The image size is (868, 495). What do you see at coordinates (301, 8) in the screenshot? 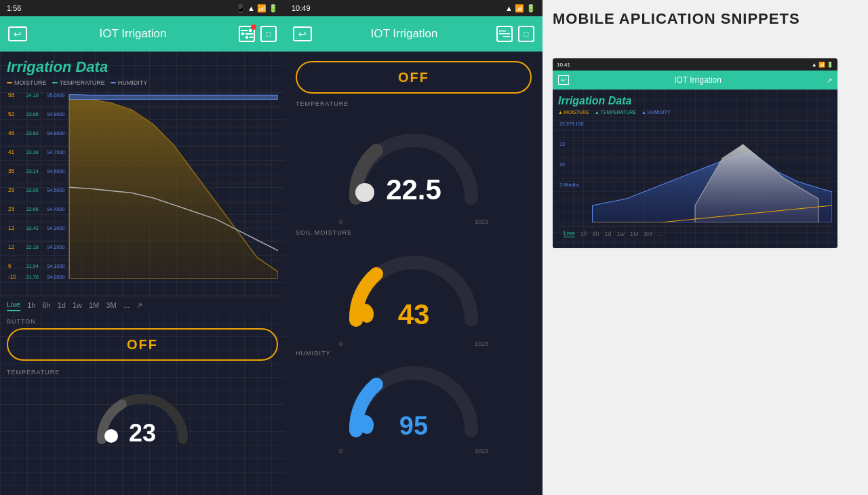
I see `status-time-2: 10:49` at bounding box center [301, 8].